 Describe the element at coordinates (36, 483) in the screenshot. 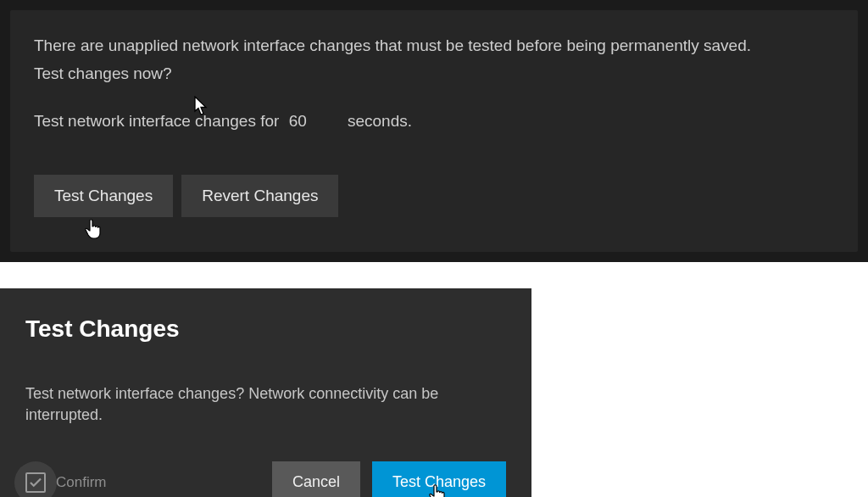

I see `check-icon` at that location.